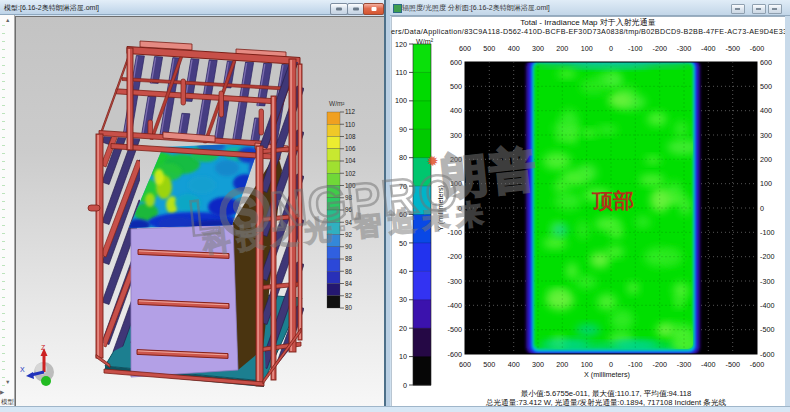 The width and height of the screenshot is (790, 412). What do you see at coordinates (350, 160) in the screenshot?
I see `svg-text: 104` at bounding box center [350, 160].